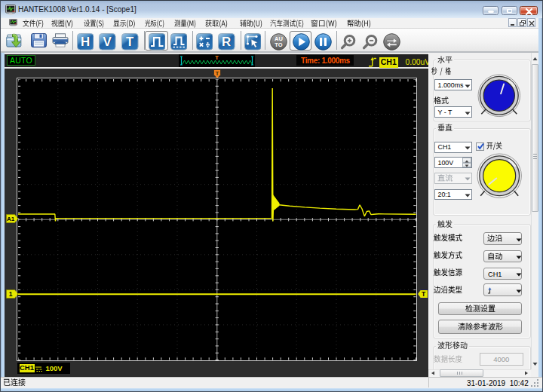 Image resolution: width=543 pixels, height=392 pixels. Describe the element at coordinates (226, 42) in the screenshot. I see `svg-text: R` at that location.